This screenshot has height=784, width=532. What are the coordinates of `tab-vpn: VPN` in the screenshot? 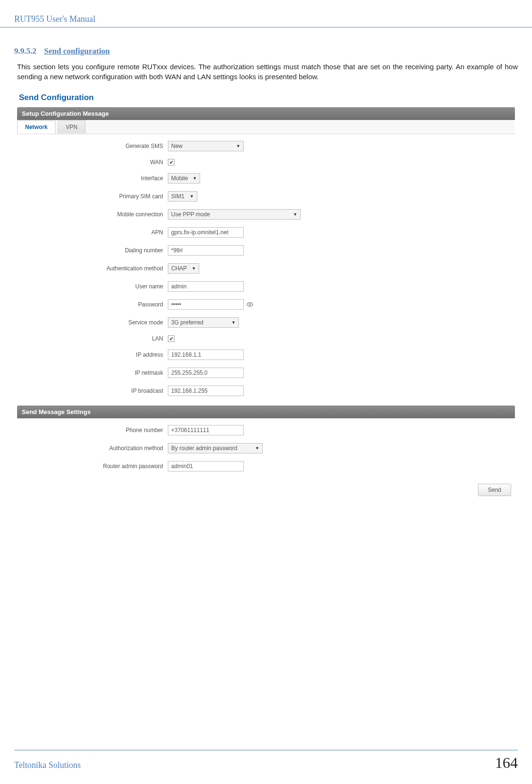 It's located at (72, 127).